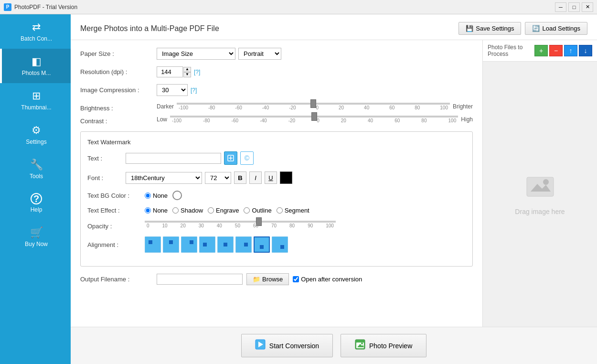 The width and height of the screenshot is (597, 364). Describe the element at coordinates (153, 245) in the screenshot. I see `align-top-left` at that location.